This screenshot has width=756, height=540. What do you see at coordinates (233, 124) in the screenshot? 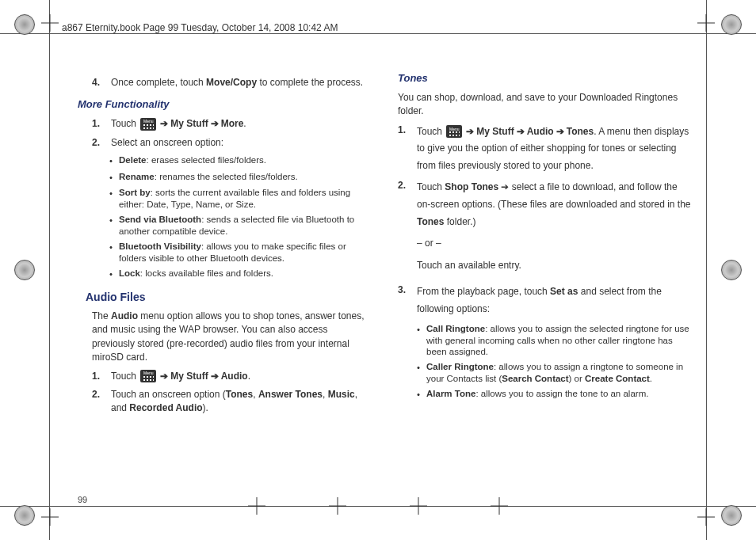
I see `mf1-b2: More` at bounding box center [233, 124].